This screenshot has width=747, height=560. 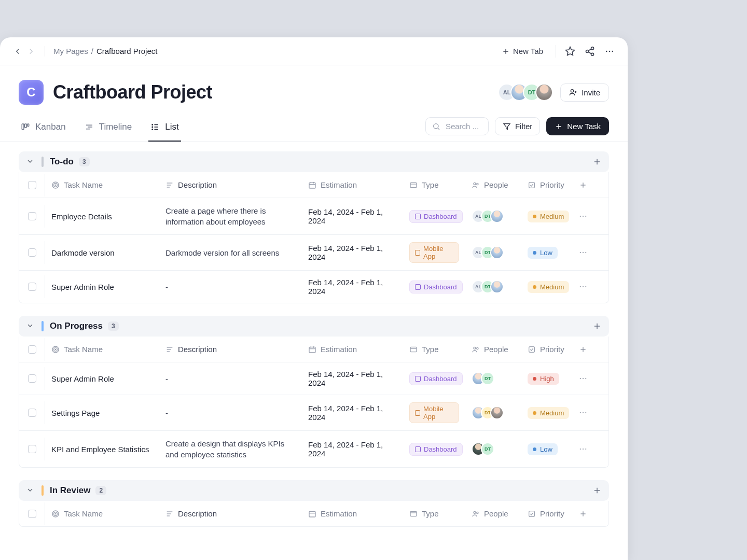 I want to click on tab-kanban: Kanban, so click(x=44, y=130).